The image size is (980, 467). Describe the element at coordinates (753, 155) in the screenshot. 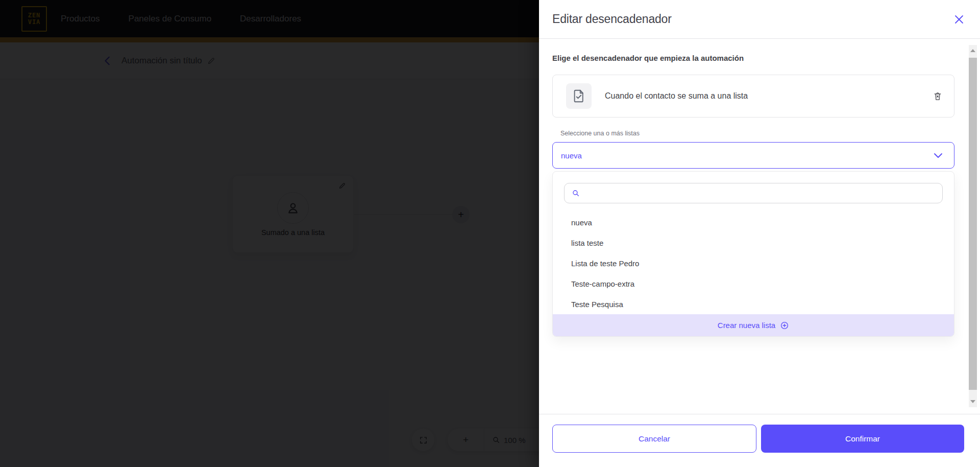

I see `list-select: nueva` at that location.